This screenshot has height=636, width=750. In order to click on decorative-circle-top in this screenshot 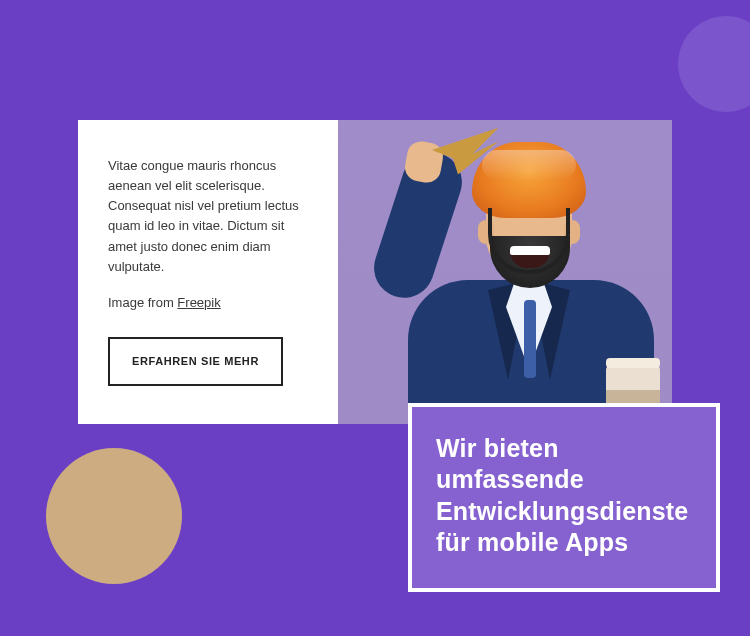, I will do `click(714, 64)`.